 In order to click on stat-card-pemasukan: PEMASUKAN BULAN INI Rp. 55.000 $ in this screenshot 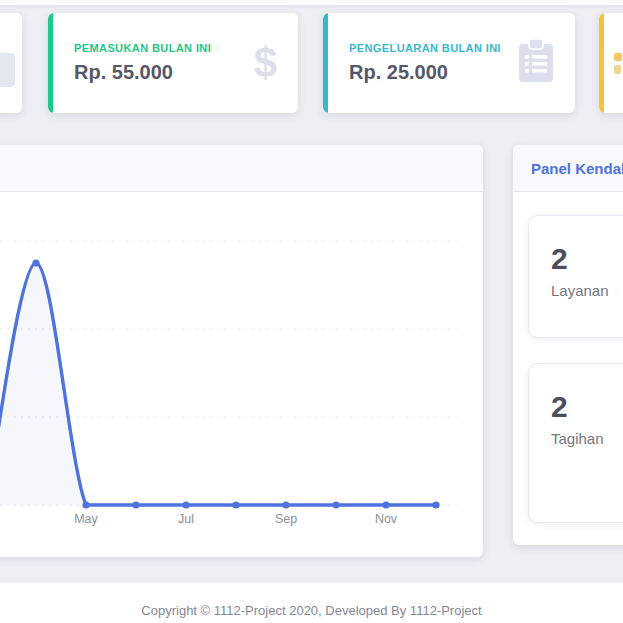, I will do `click(173, 63)`.